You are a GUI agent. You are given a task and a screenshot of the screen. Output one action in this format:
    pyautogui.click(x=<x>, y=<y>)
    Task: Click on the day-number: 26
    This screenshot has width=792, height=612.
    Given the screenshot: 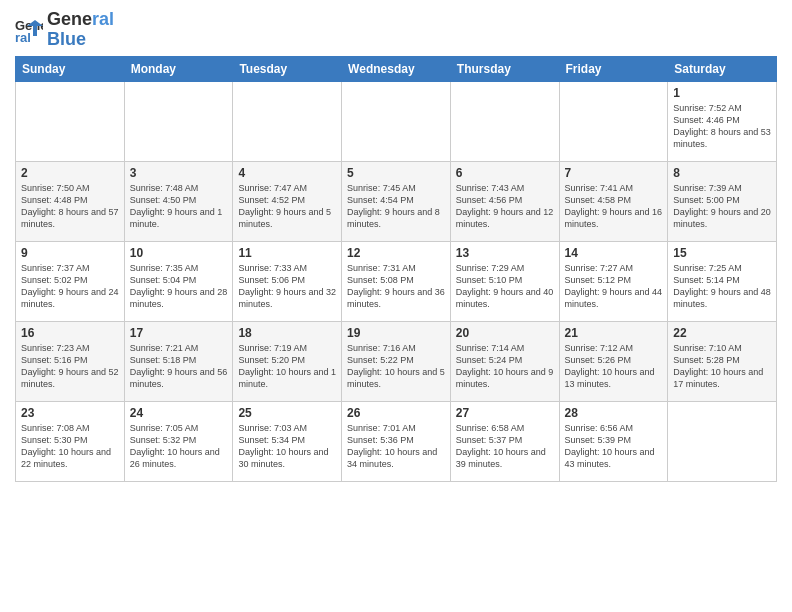 What is the action you would take?
    pyautogui.click(x=396, y=413)
    